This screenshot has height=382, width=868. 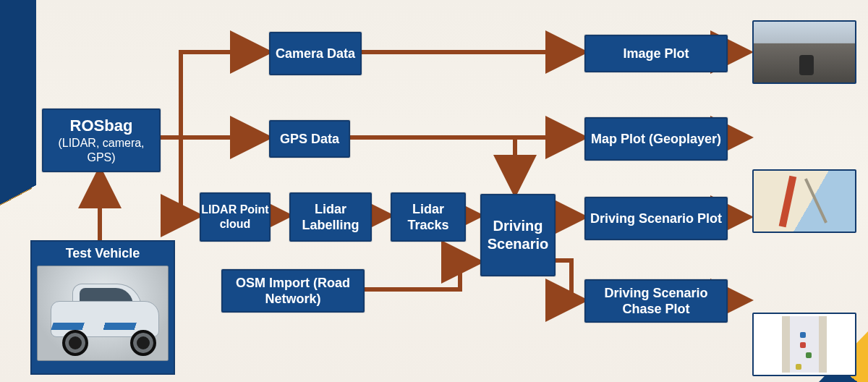 I want to click on node-map-plot: Map Plot (Geoplayer), so click(x=656, y=139).